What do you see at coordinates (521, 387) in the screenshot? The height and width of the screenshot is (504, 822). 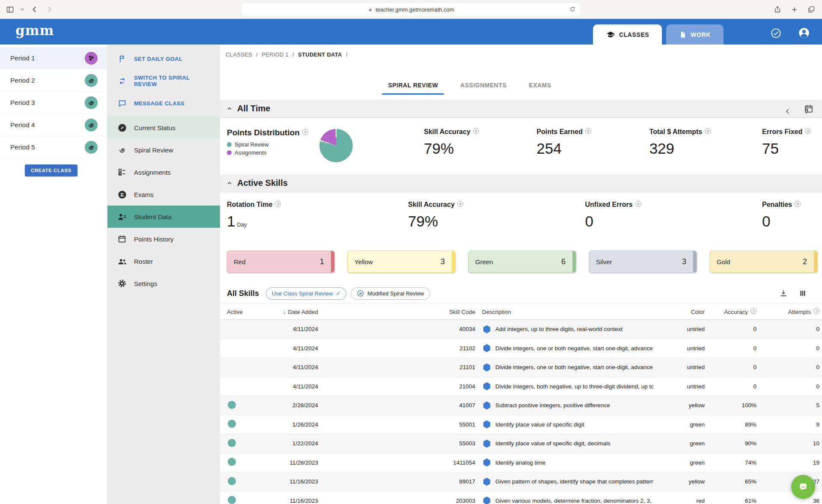 I see `table-row: 4/11/2024 21004 Divide integers, both ne…` at bounding box center [521, 387].